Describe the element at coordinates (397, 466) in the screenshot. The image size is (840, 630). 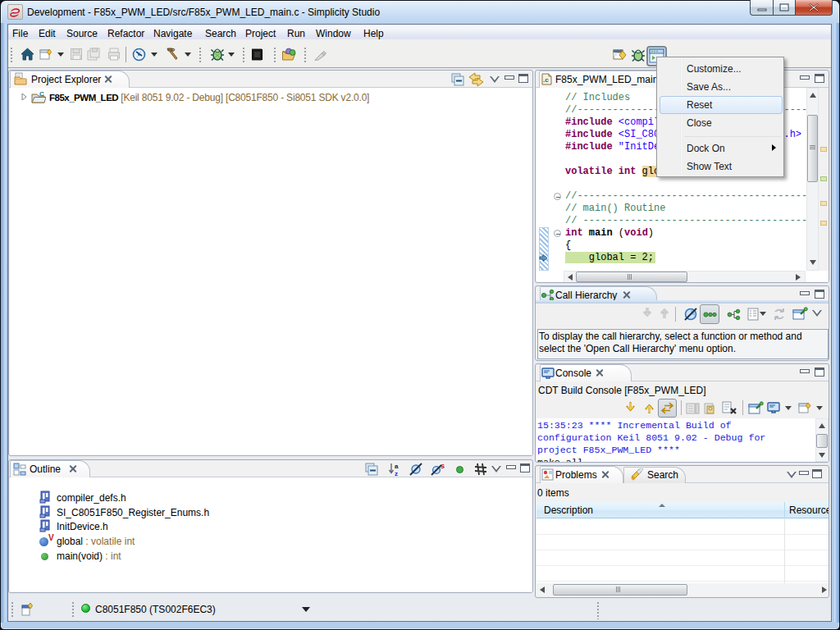
I see `svg-text: a` at that location.